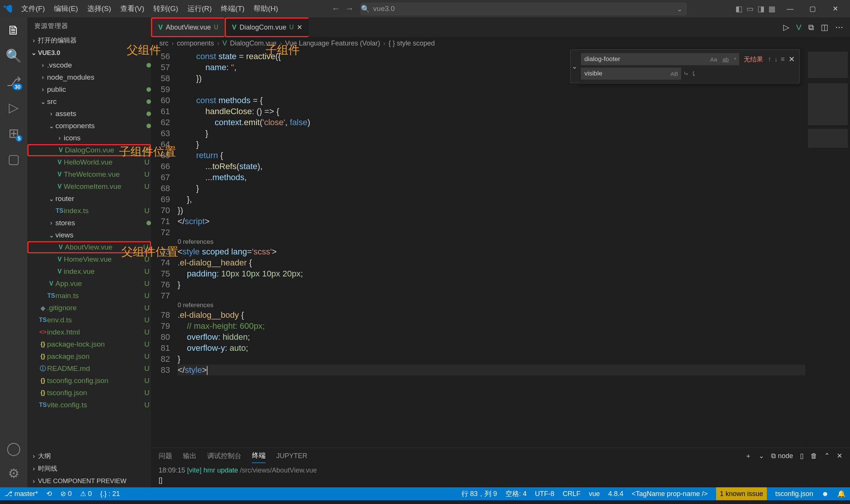 This screenshot has height=504, width=850. I want to click on terminal-split-icon: ⌄, so click(761, 456).